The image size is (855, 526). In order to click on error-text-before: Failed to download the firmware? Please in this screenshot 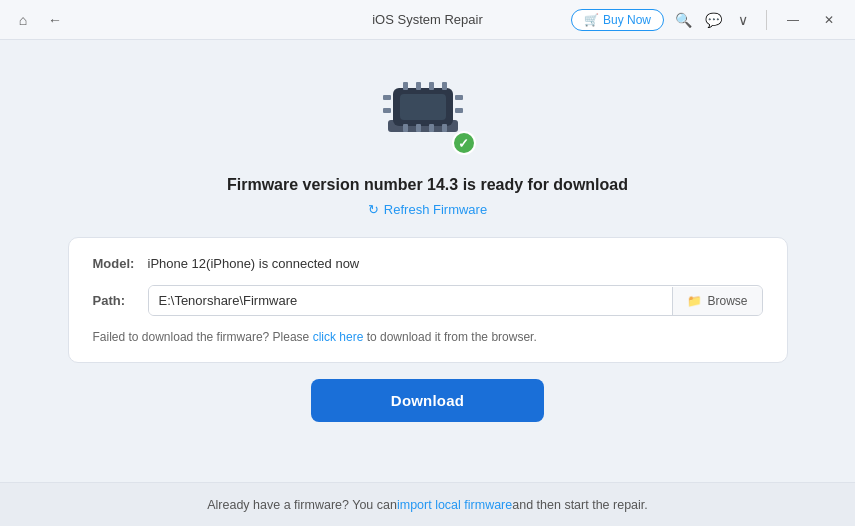, I will do `click(203, 337)`.